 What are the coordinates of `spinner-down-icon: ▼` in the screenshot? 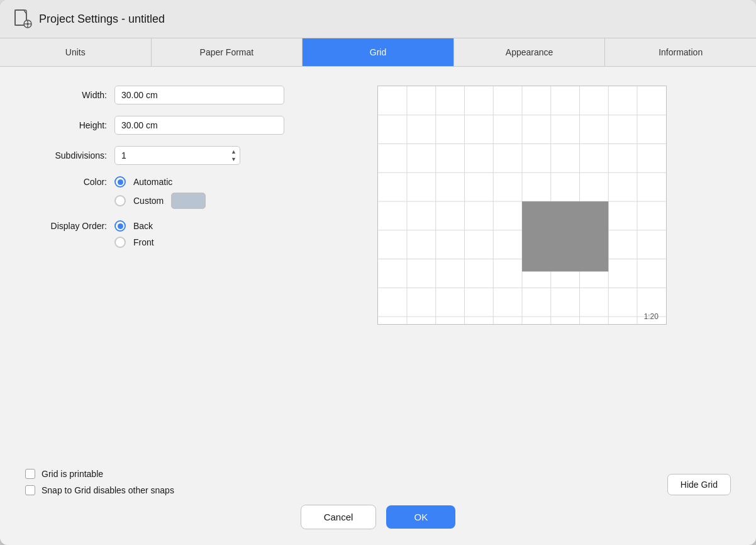 It's located at (234, 160).